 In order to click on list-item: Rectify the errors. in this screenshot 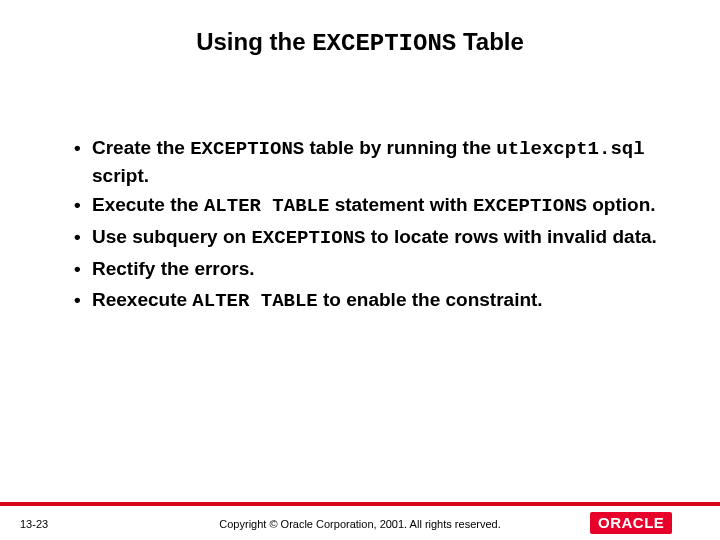, I will do `click(365, 270)`.